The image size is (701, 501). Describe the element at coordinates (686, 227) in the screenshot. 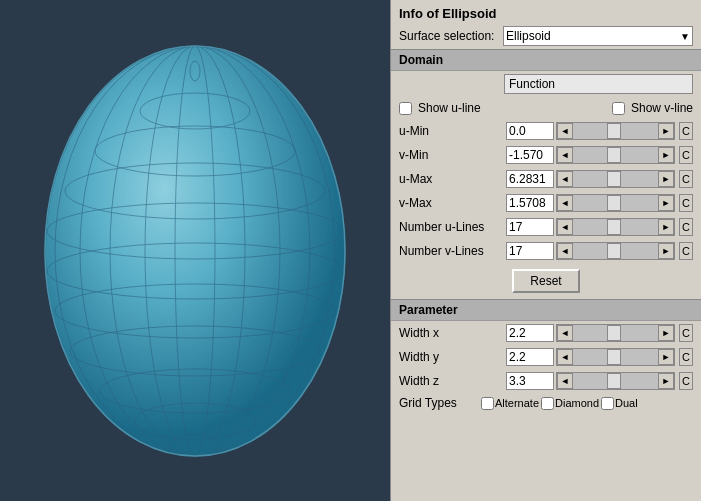

I see `num-ulines-c-button: C` at that location.